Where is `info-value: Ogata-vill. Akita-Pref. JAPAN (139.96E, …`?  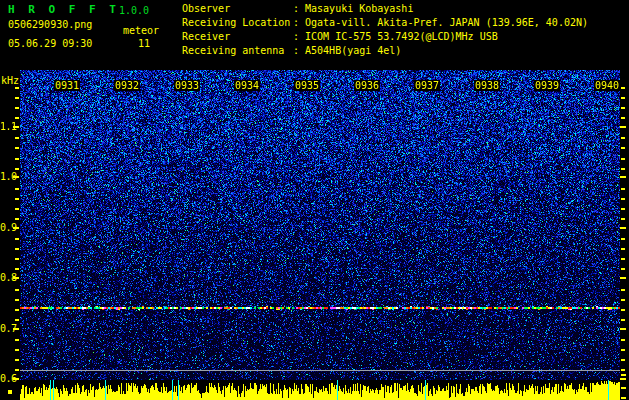
info-value: Ogata-vill. Akita-Pref. JAPAN (139.96E, … is located at coordinates (446, 23).